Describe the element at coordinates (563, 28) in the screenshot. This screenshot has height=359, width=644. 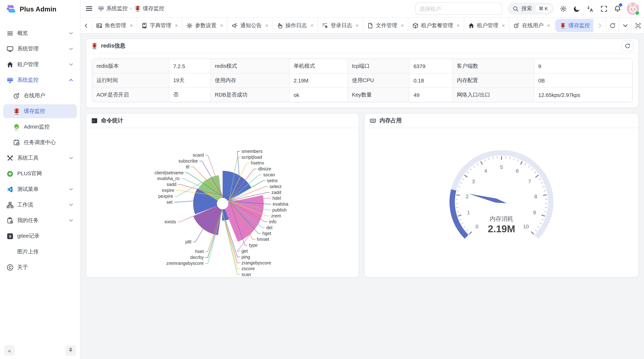
I see `svg-text: redis` at that location.